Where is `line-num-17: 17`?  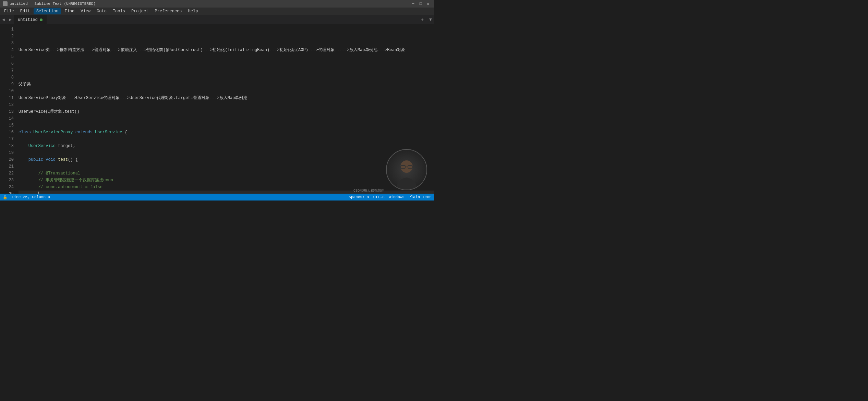 line-num-17: 17 is located at coordinates (7, 139).